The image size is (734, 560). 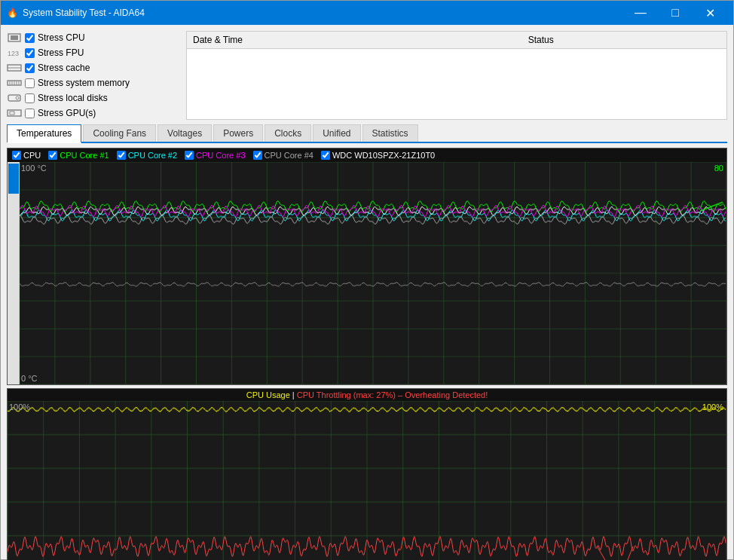 What do you see at coordinates (12, 13) in the screenshot?
I see `app-icon: 🔥` at bounding box center [12, 13].